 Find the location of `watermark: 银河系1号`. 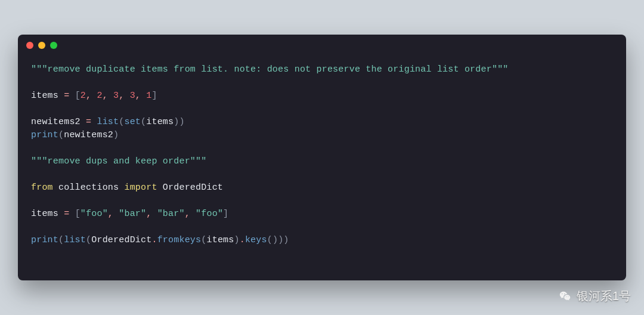

watermark: 银河系1号 is located at coordinates (595, 296).